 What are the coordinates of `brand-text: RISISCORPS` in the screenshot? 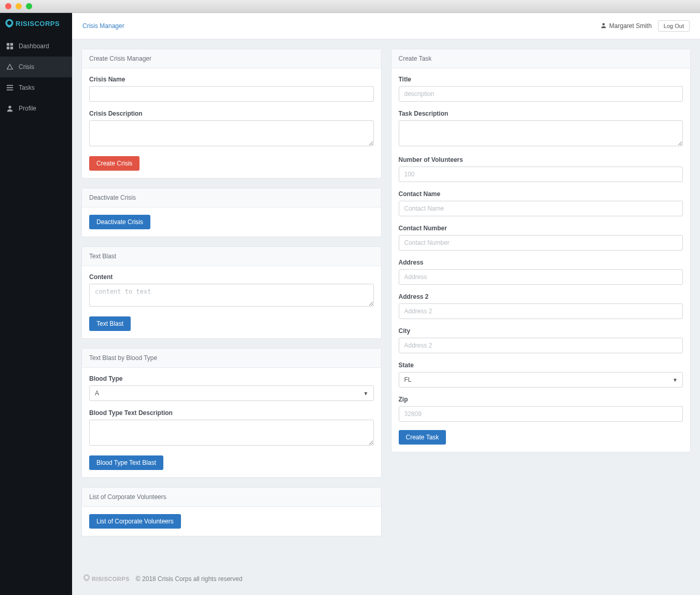 It's located at (37, 24).